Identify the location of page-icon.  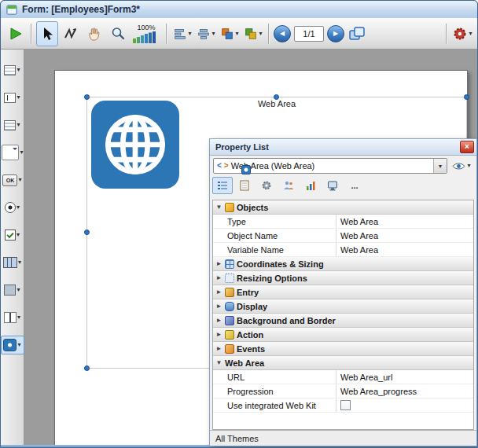
(245, 185).